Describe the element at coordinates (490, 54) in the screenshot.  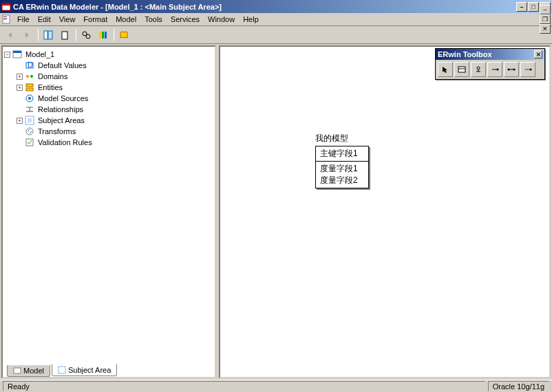
I see `toolbox-titlebar: ERwin Toolbox ✕` at that location.